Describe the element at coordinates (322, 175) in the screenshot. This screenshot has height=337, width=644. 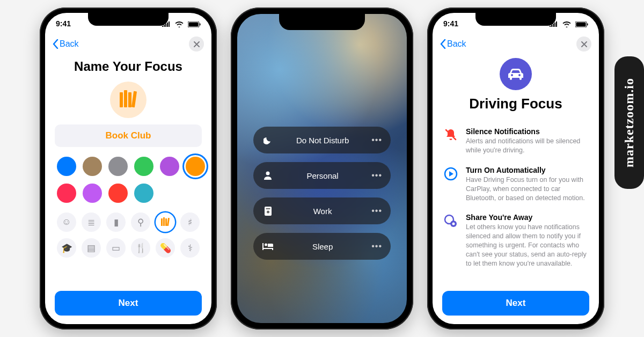
I see `focus-mode-pill: Personal•••` at that location.